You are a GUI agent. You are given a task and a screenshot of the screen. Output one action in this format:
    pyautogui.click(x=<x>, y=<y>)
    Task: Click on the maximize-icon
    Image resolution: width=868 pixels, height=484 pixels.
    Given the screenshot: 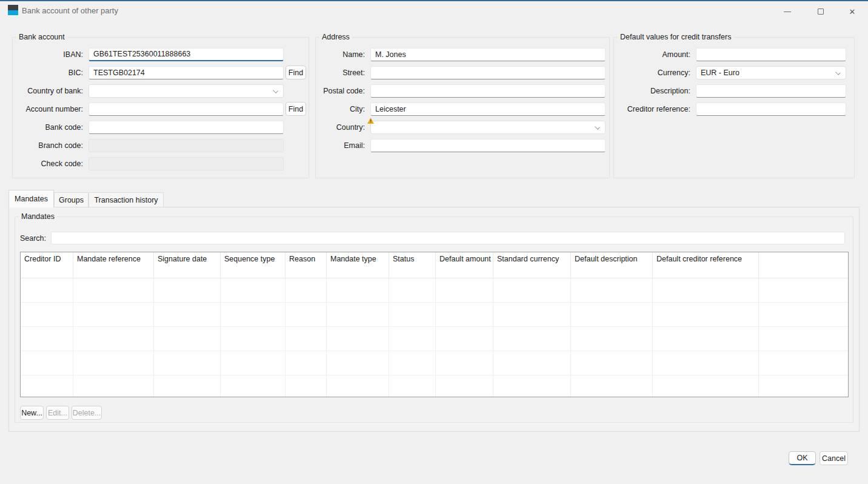 What is the action you would take?
    pyautogui.click(x=821, y=12)
    